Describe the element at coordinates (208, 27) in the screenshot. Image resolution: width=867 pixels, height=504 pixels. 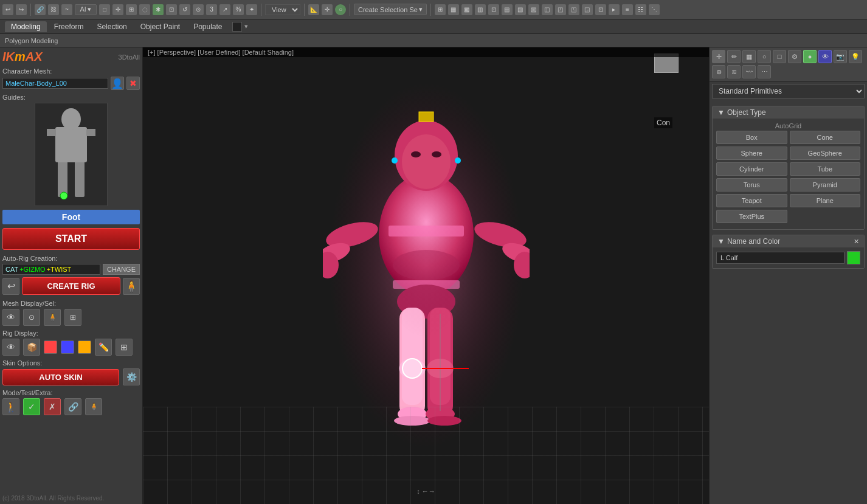
I see `tab-populate: Populate` at that location.